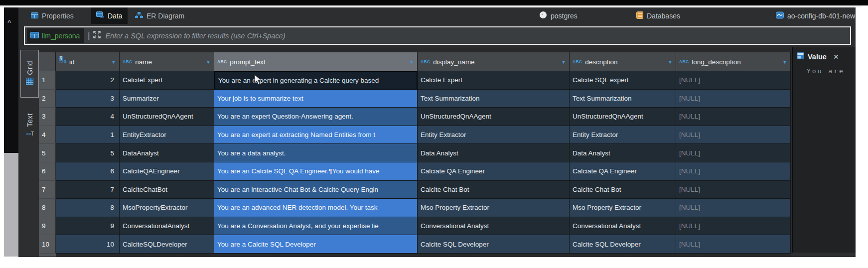  Describe the element at coordinates (316, 81) in the screenshot. I see `cell-prompt_text: You are an expert in generating a Calcit…` at that location.